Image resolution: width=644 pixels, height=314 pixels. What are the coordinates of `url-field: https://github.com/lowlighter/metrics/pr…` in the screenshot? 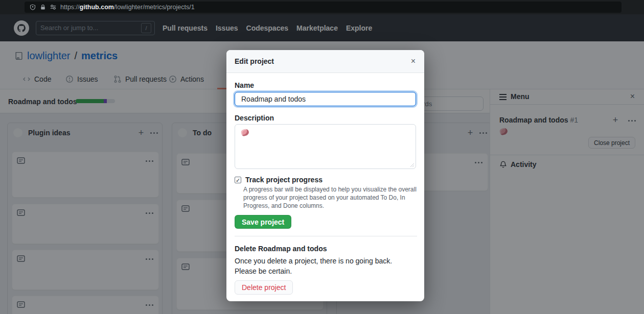 It's located at (323, 7).